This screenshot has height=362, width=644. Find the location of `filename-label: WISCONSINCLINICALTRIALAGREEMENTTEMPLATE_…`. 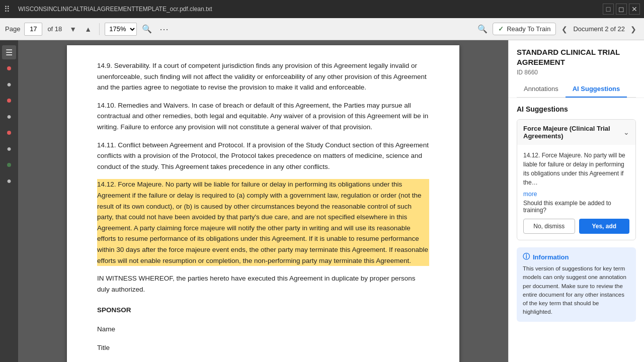

filename-label: WISCONSINCLINICALTRIALAGREEMENTTEMPLATE_… is located at coordinates (115, 9).